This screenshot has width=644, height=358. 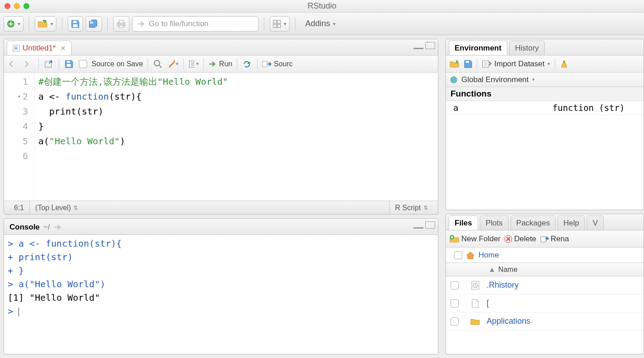 I want to click on back-button, so click(x=13, y=64).